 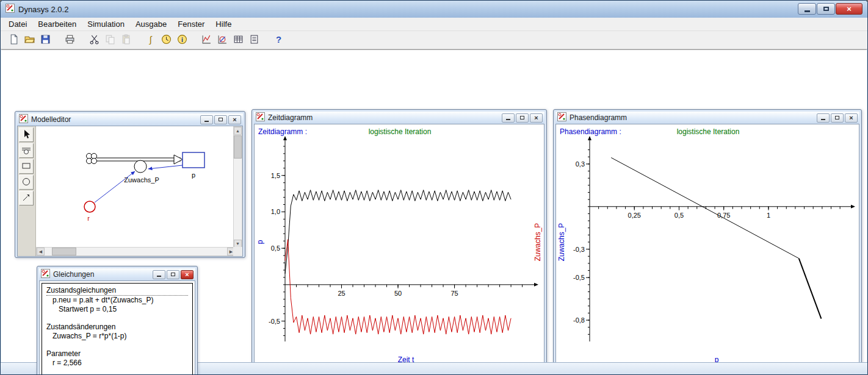 I want to click on arrow-tool-icon, so click(x=26, y=199).